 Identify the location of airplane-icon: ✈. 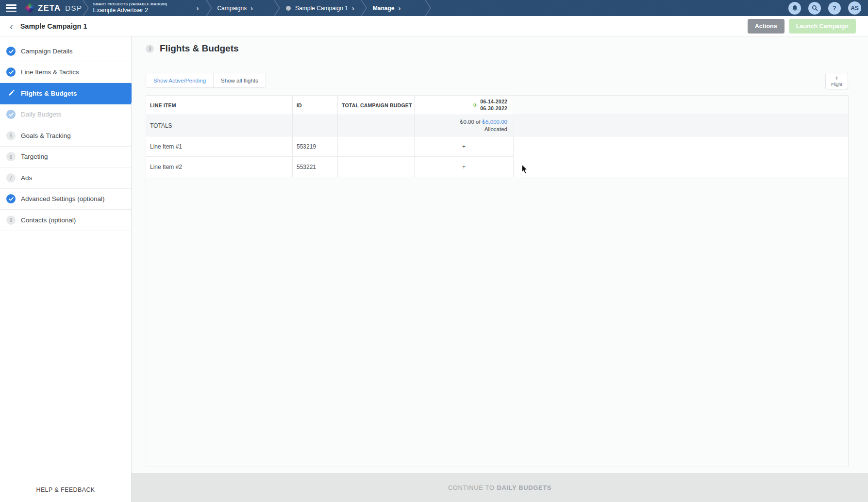
(475, 105).